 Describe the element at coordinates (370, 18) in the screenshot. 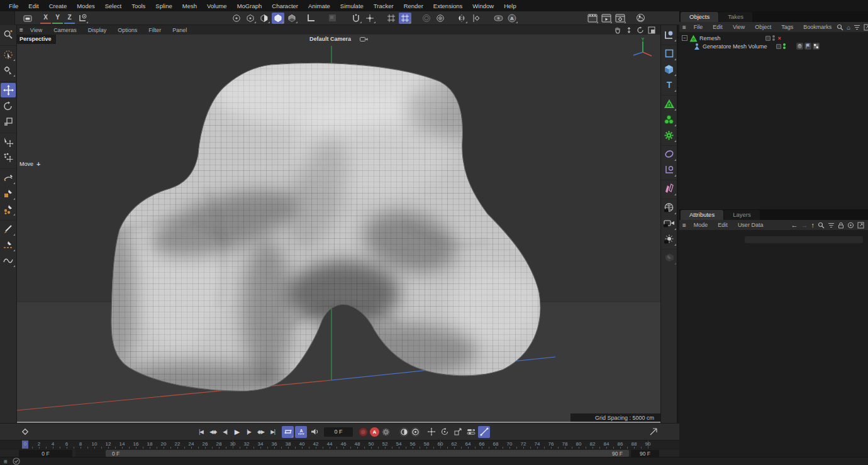

I see `snap-settings-icon` at that location.